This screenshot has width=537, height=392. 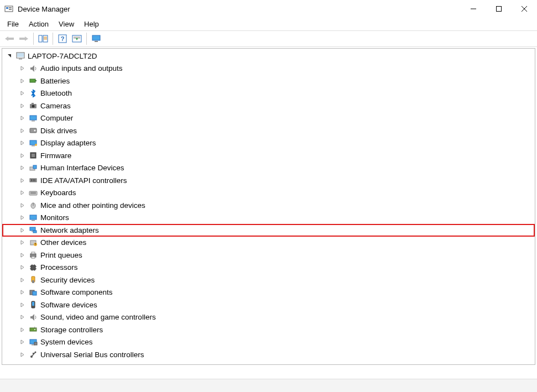 I want to click on tree-item-label: Monitors, so click(x=55, y=218).